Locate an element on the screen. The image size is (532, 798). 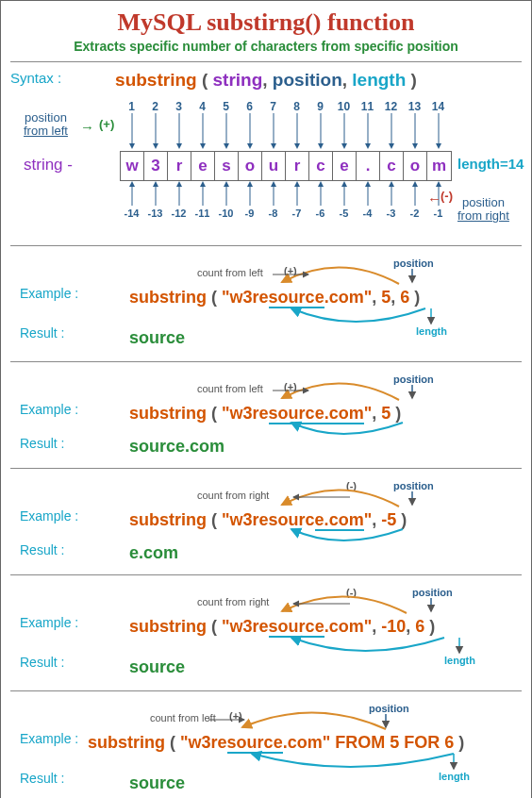
arrow-left-icon: ← is located at coordinates (434, 198).